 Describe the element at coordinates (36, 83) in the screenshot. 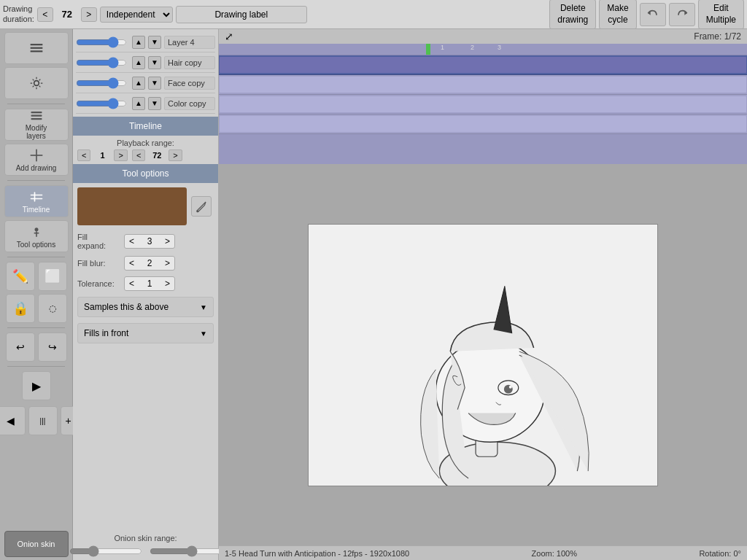

I see `settings-btn` at that location.